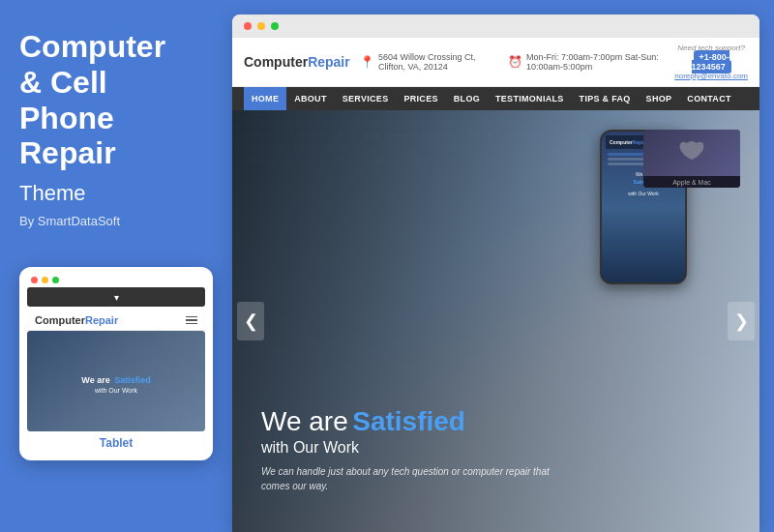 This screenshot has height=532, width=774. I want to click on clock-icon: ⏰, so click(515, 62).